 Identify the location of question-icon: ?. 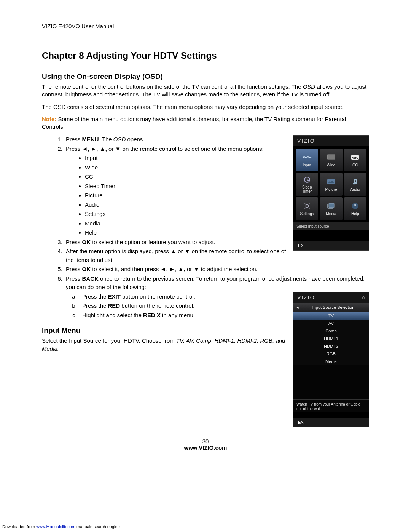
(355, 206).